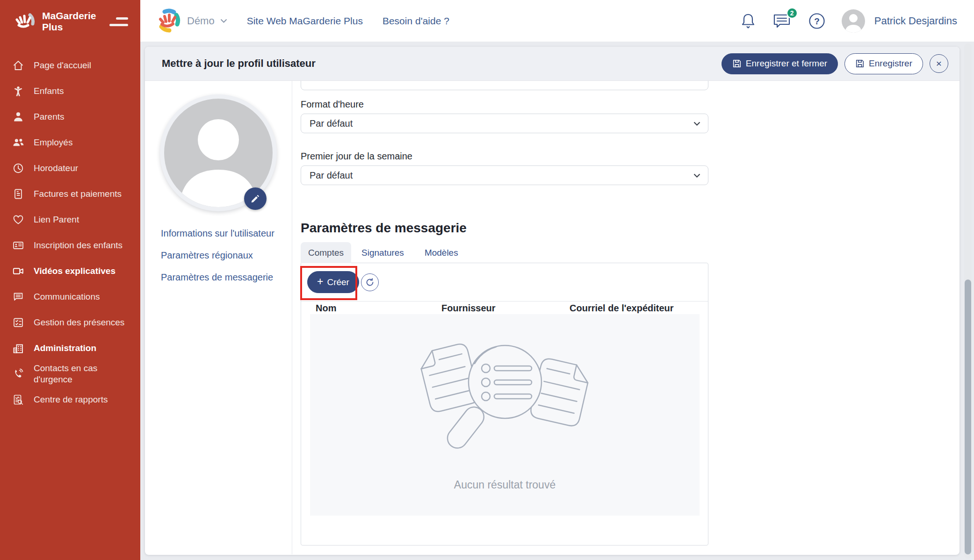 This screenshot has height=560, width=974. I want to click on sidebar-item-employes: Employés, so click(70, 142).